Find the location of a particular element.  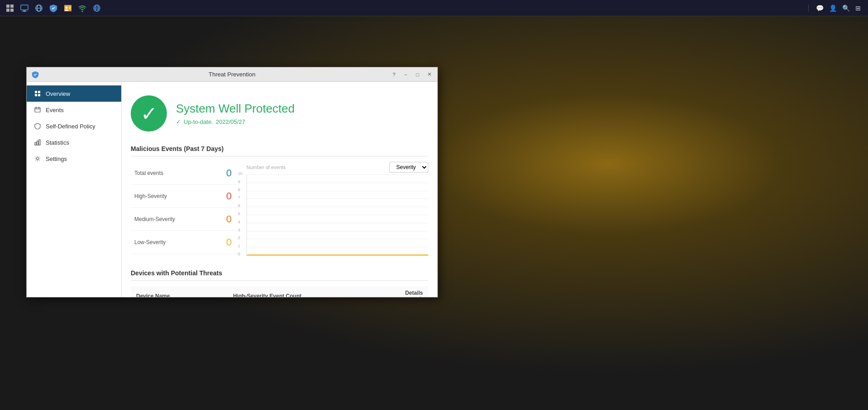

title-bar-controls: ? − □ ✕ is located at coordinates (412, 75).